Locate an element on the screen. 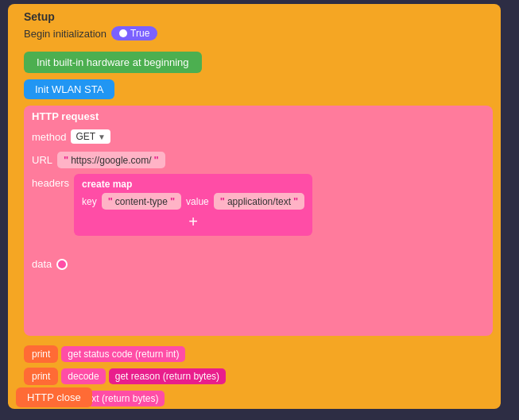 The height and width of the screenshot is (420, 519). app-text-block: " application/text " is located at coordinates (259, 202).